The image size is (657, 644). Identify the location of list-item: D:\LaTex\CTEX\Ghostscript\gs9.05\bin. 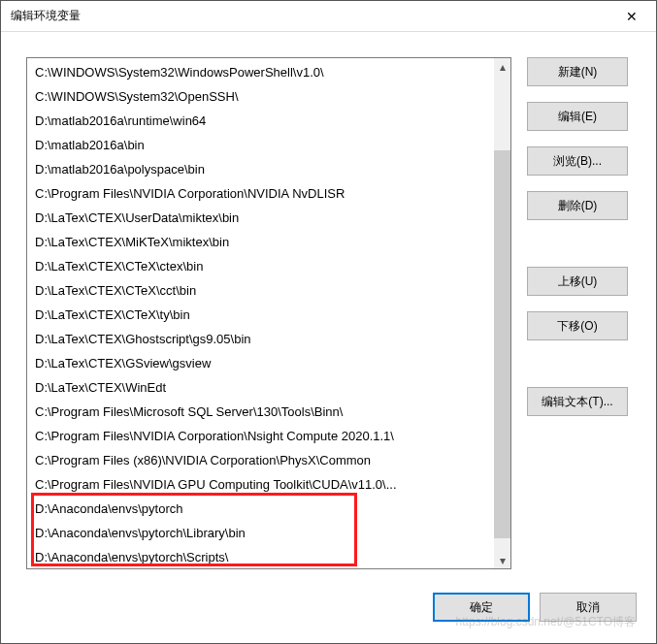
(260, 339).